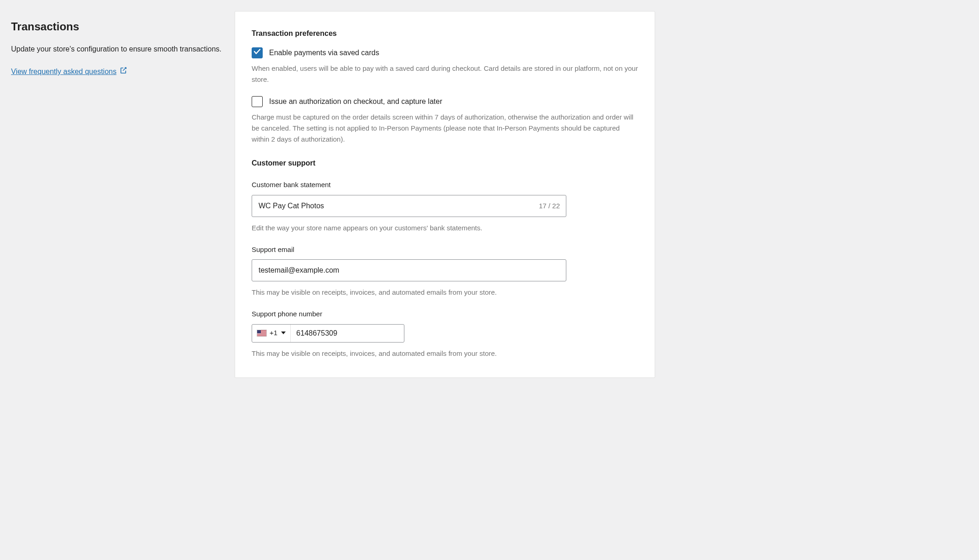  What do you see at coordinates (445, 250) in the screenshot?
I see `support-email-label: Support email` at bounding box center [445, 250].